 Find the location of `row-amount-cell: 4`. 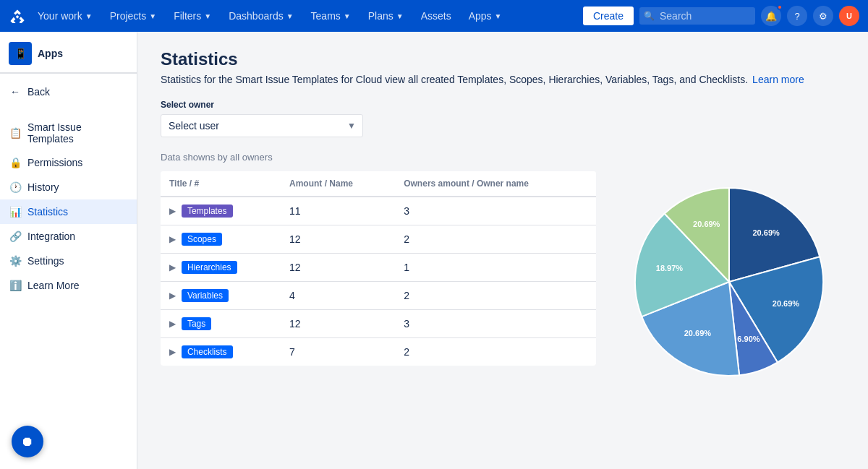

row-amount-cell: 4 is located at coordinates (338, 296).